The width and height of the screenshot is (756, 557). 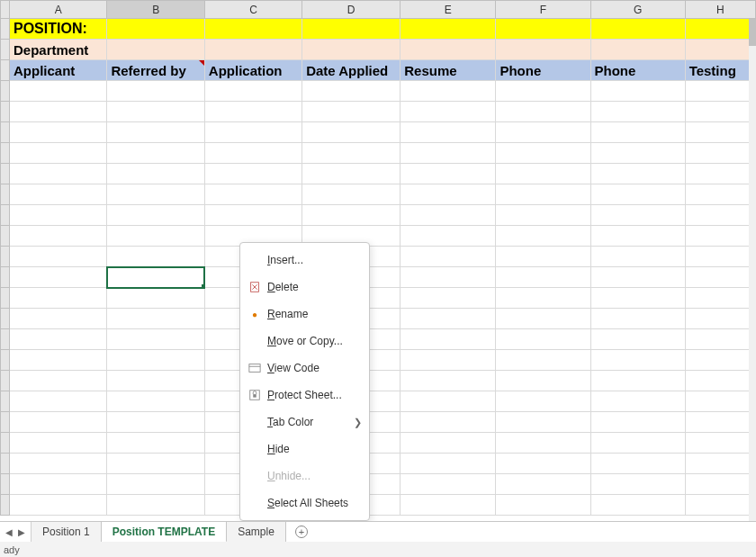 What do you see at coordinates (544, 112) in the screenshot?
I see `cell-F5` at bounding box center [544, 112].